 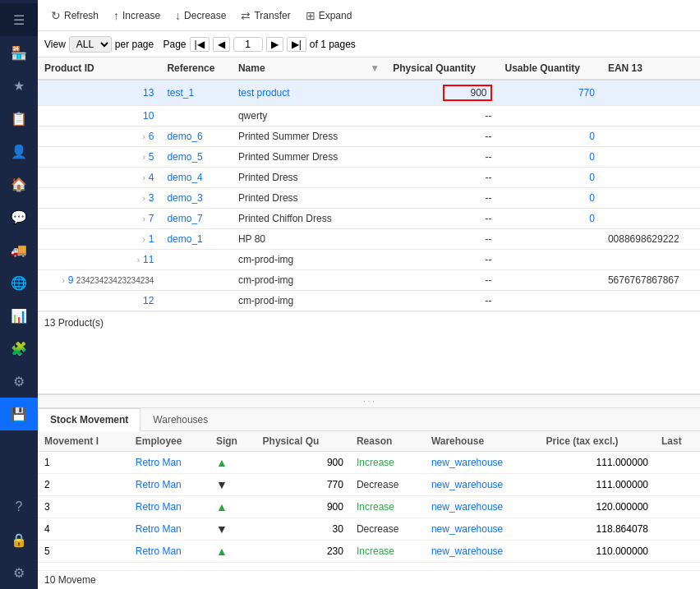 What do you see at coordinates (184, 157) in the screenshot?
I see `ref-link: demo_5` at bounding box center [184, 157].